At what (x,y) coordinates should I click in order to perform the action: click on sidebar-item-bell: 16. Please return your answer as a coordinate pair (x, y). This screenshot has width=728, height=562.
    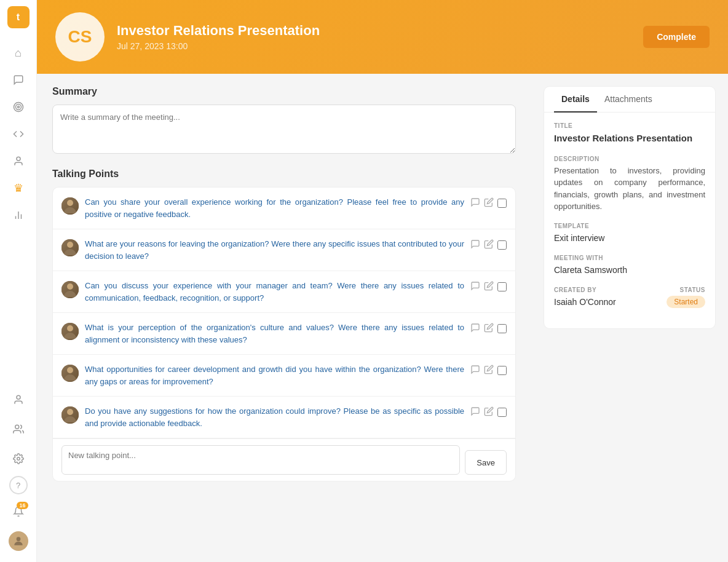
    Looking at the image, I should click on (18, 512).